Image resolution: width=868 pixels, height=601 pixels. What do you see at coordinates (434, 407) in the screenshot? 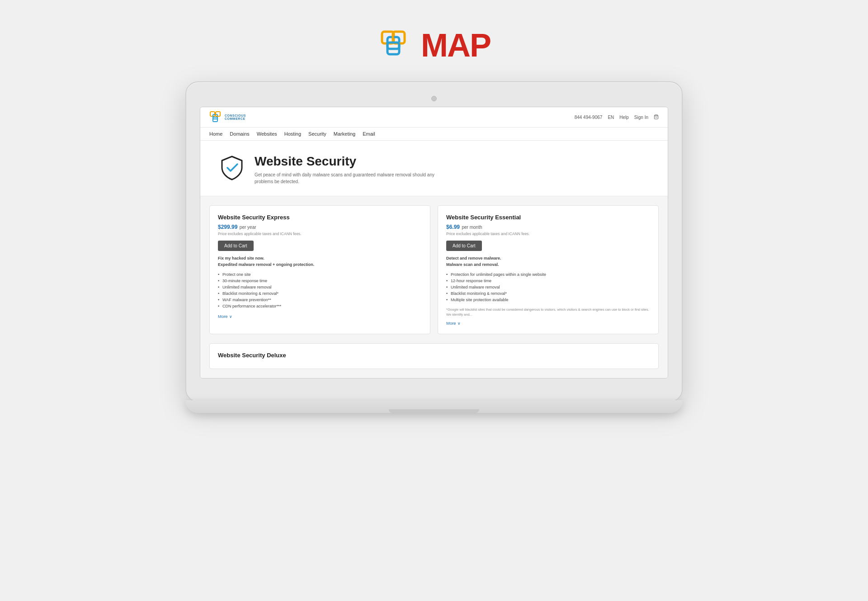
I see `laptop-base` at bounding box center [434, 407].